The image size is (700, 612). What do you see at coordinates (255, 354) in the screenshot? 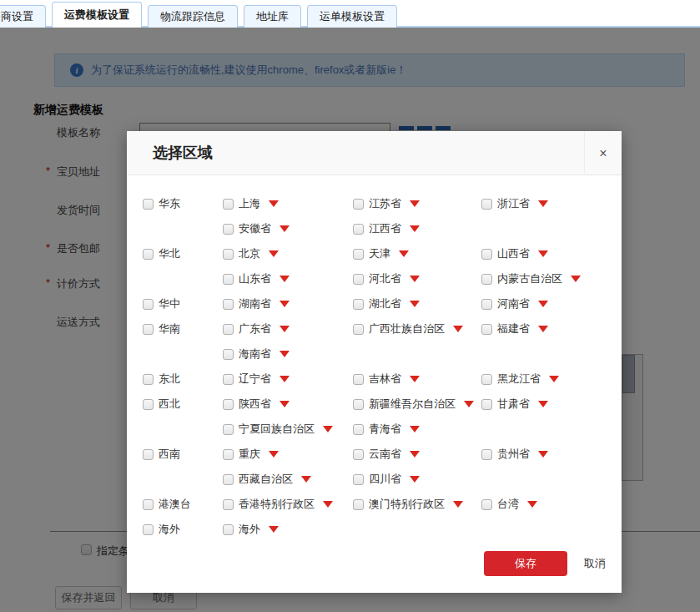
I see `province-label: 海南省` at bounding box center [255, 354].